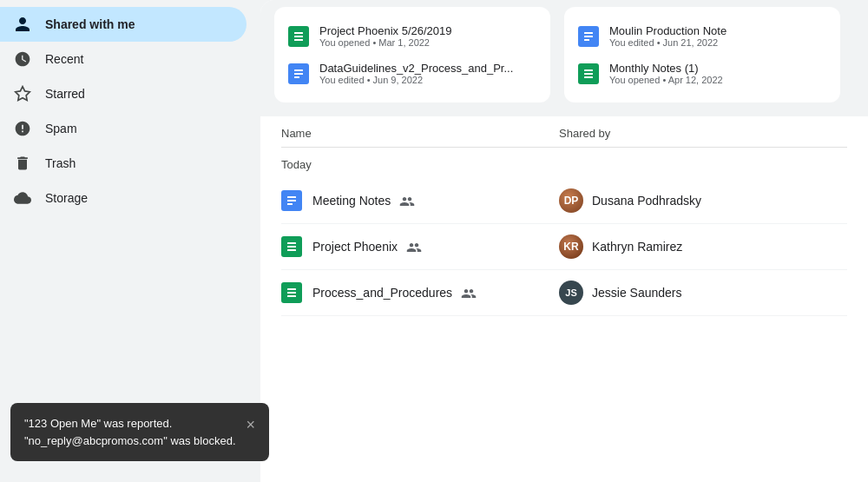  What do you see at coordinates (252, 426) in the screenshot?
I see `toast-close-button: ×` at bounding box center [252, 426].